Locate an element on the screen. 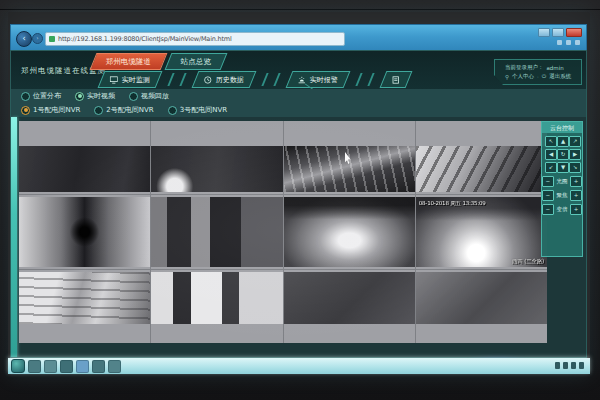  left-accent-strip is located at coordinates (14, 237).